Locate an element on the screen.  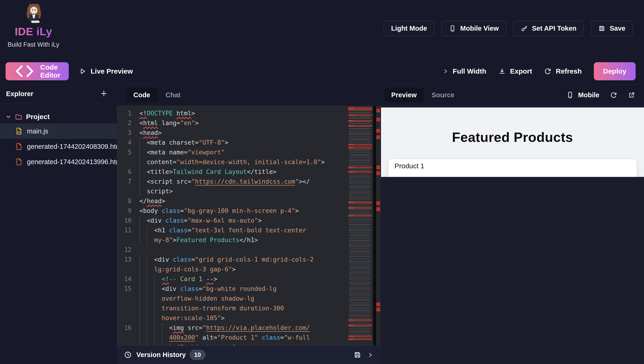
minimap-code-texture is located at coordinates (360, 224).